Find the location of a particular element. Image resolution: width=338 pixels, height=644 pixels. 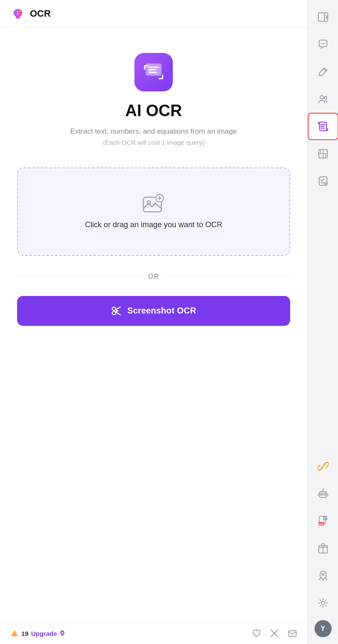

app-note: (Each OCR will cost 1 image query) is located at coordinates (154, 143).